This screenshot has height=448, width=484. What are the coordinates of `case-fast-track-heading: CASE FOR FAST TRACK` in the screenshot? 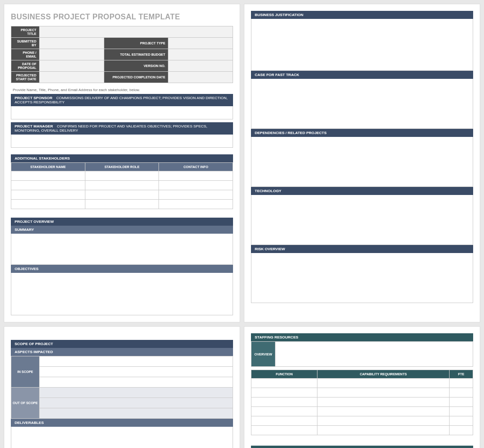 It's located at (362, 75).